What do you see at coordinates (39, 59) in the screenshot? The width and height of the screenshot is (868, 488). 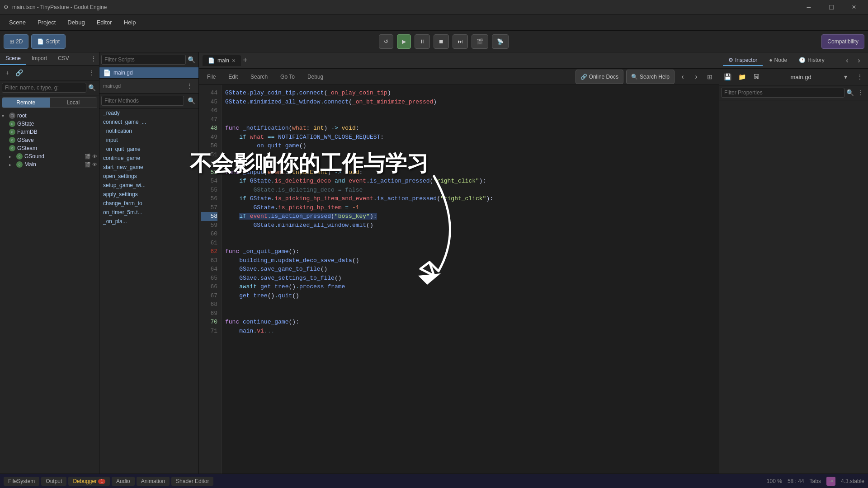 I see `tab-import: Import` at bounding box center [39, 59].